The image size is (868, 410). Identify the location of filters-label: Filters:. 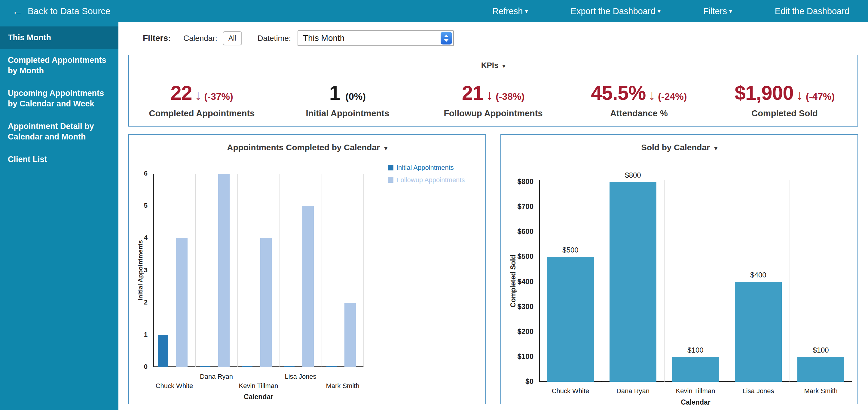
(157, 38).